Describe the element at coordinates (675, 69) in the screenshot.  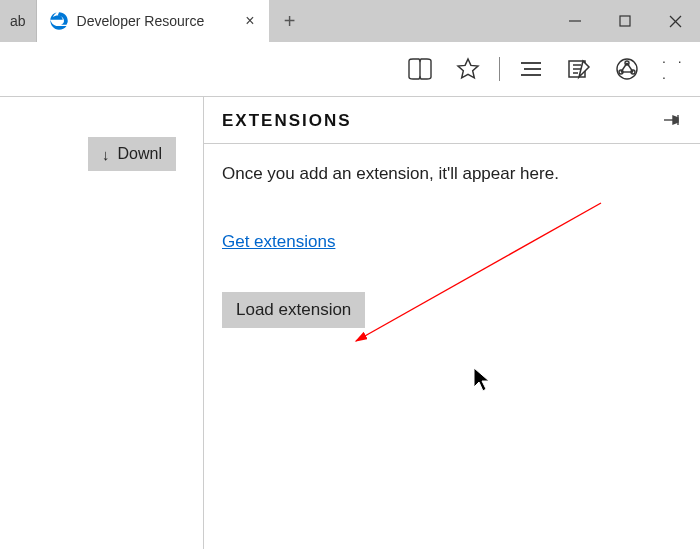
I see `more-icon: · · ·` at that location.